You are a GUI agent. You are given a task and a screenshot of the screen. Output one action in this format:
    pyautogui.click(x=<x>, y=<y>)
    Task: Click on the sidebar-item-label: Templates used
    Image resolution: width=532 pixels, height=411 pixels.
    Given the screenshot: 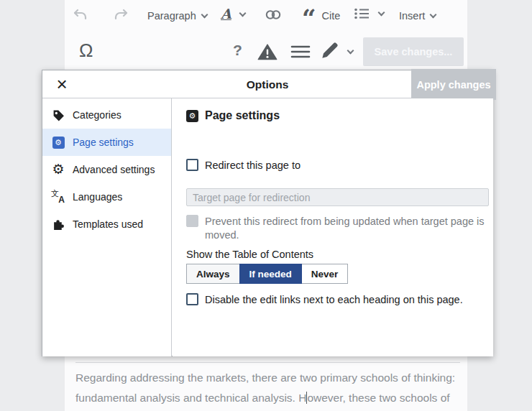 What is the action you would take?
    pyautogui.click(x=108, y=224)
    